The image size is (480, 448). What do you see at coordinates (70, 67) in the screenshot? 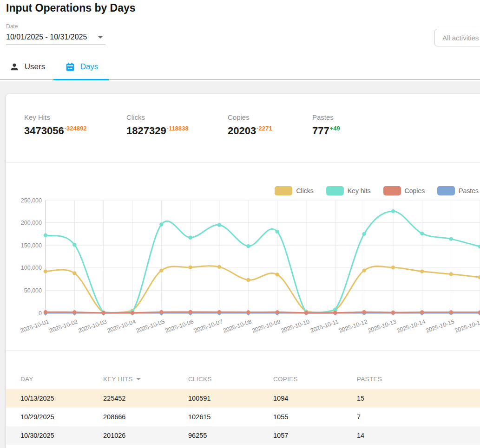
I see `calendar-icon` at bounding box center [70, 67].